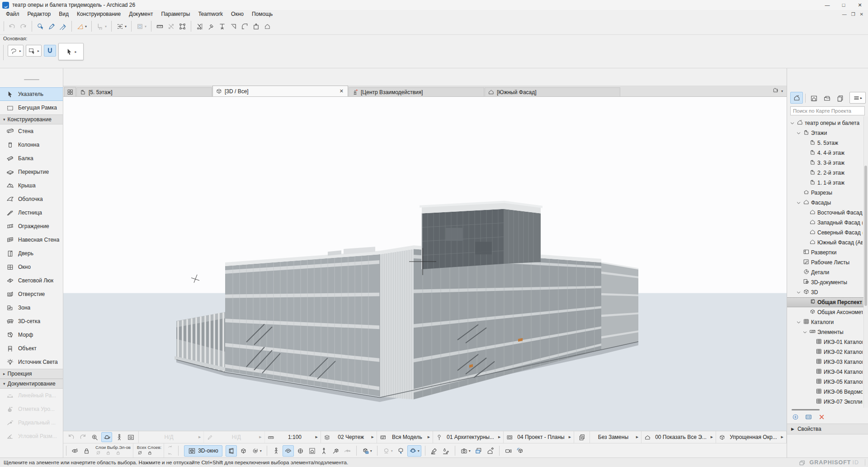  Describe the element at coordinates (827, 98) in the screenshot. I see `layout-book-button` at that location.